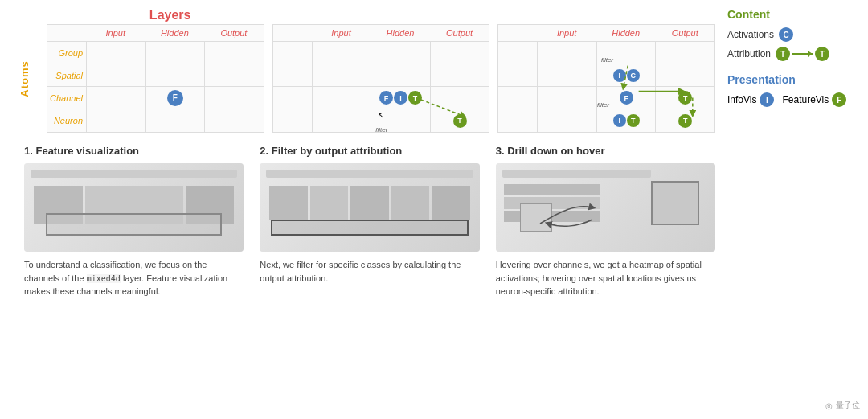 The height and width of the screenshot is (419, 868). What do you see at coordinates (133, 207) in the screenshot?
I see `example-1-image` at bounding box center [133, 207].